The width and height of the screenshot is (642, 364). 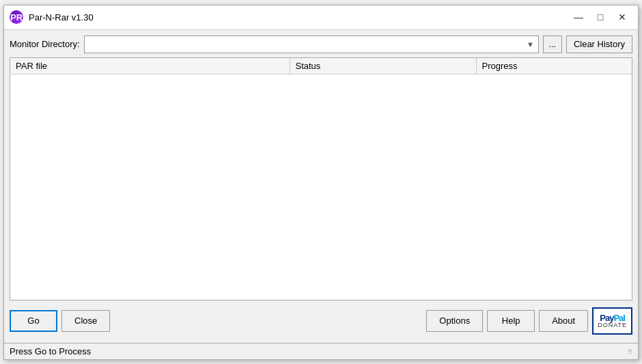 I want to click on help-button: Help, so click(x=511, y=321).